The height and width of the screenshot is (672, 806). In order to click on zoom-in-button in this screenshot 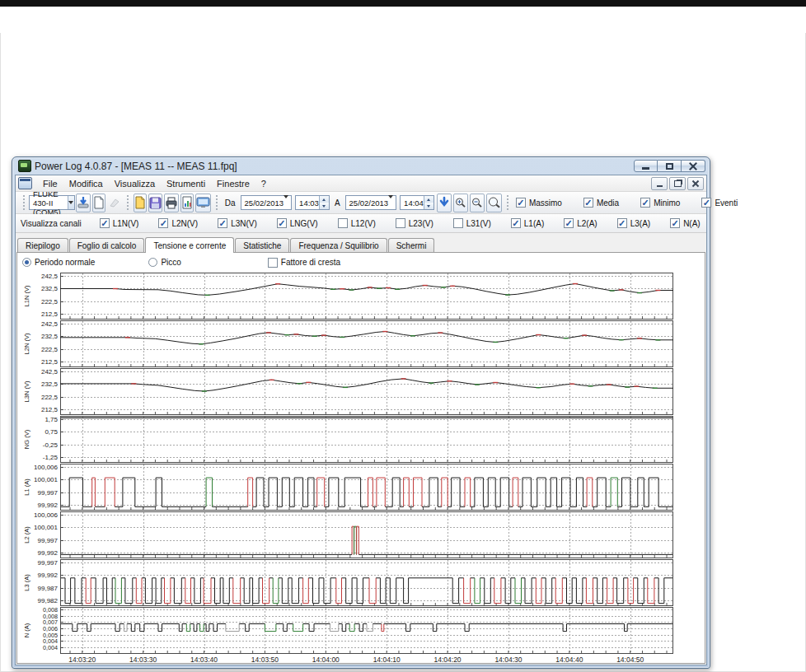, I will do `click(461, 203)`.